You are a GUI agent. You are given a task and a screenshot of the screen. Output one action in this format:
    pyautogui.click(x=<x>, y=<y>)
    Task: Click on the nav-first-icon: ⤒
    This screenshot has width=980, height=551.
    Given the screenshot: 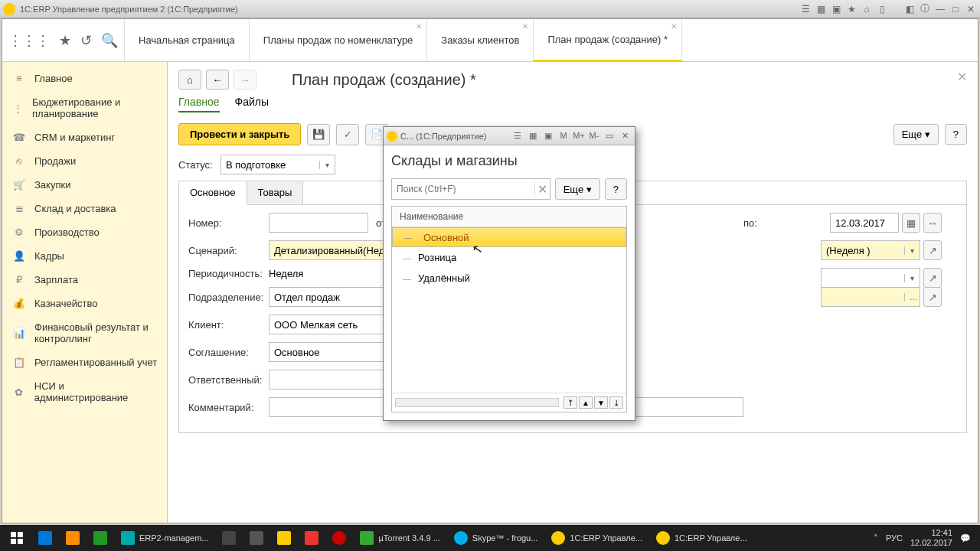 What is the action you would take?
    pyautogui.click(x=570, y=403)
    